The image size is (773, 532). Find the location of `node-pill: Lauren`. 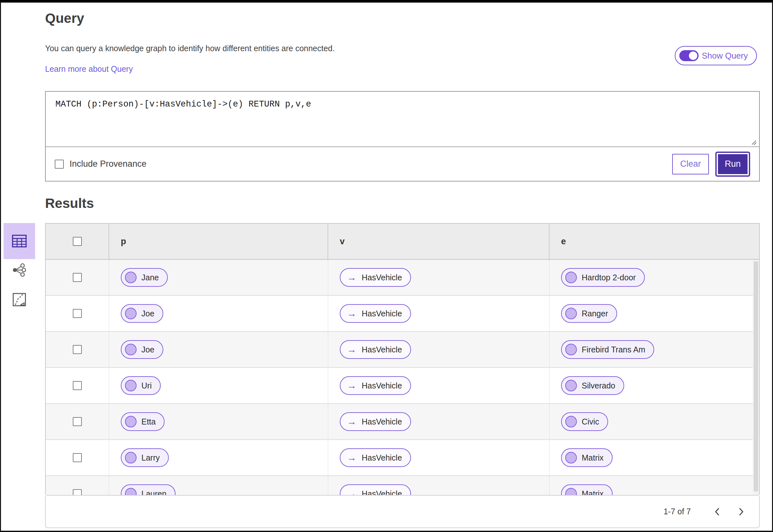

node-pill: Lauren is located at coordinates (148, 490).